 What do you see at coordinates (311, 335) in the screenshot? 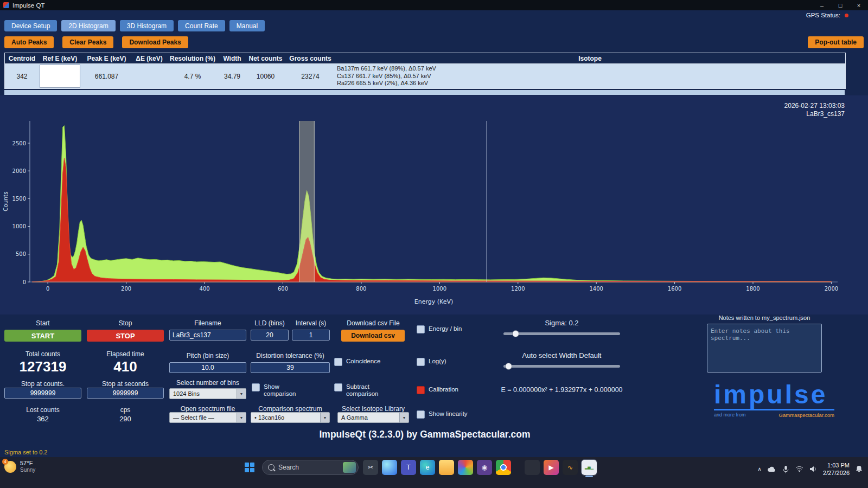
I see `interval-input` at bounding box center [311, 335].